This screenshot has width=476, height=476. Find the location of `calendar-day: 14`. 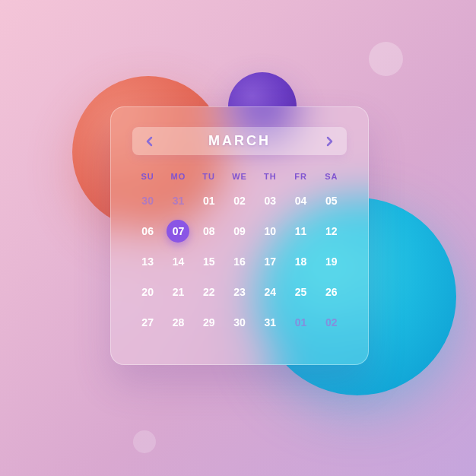

calendar-day: 14 is located at coordinates (178, 262).